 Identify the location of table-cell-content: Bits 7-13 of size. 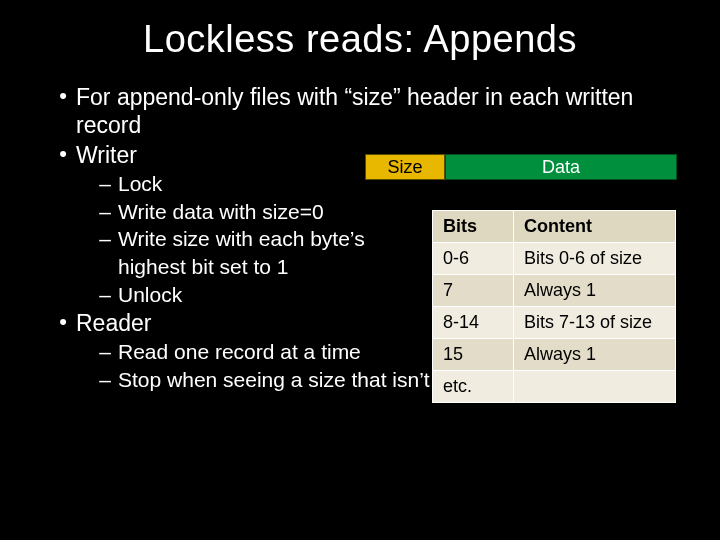
(595, 323).